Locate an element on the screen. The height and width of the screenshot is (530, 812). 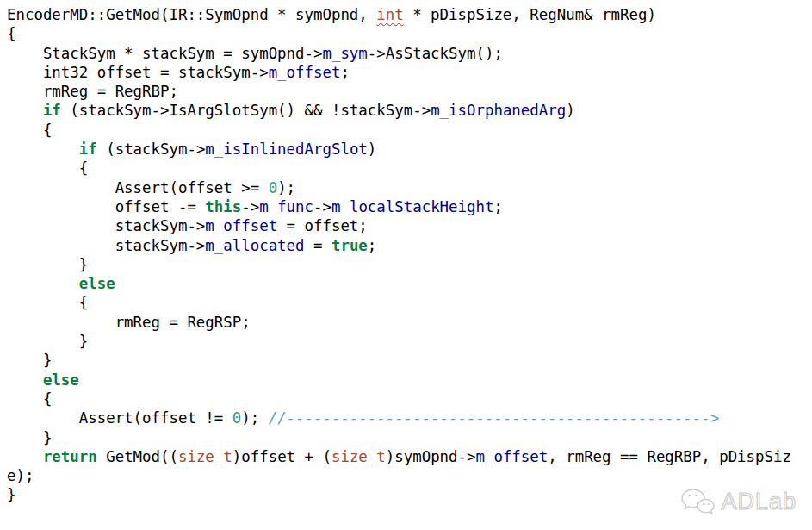
watermark-label: ADLab is located at coordinates (759, 502).